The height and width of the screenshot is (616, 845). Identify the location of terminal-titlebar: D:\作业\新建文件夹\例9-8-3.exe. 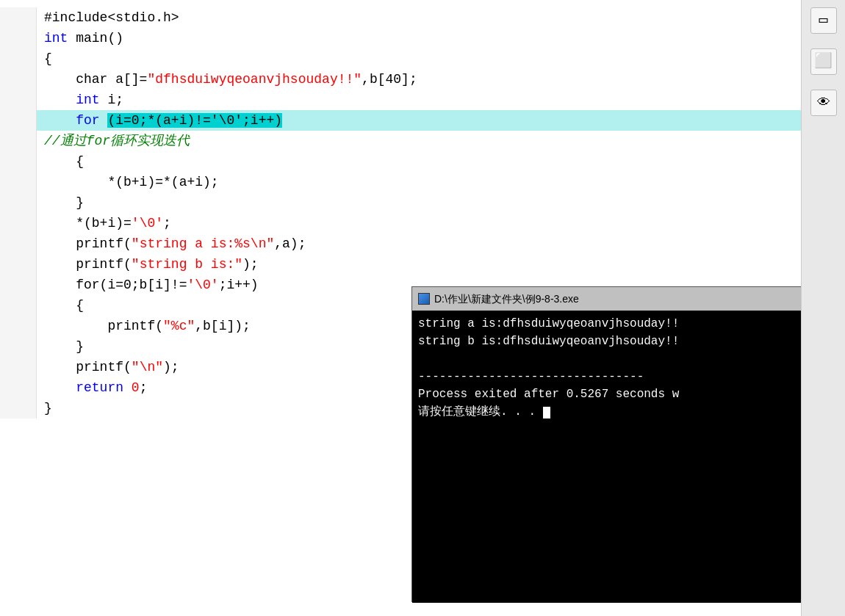
(607, 299).